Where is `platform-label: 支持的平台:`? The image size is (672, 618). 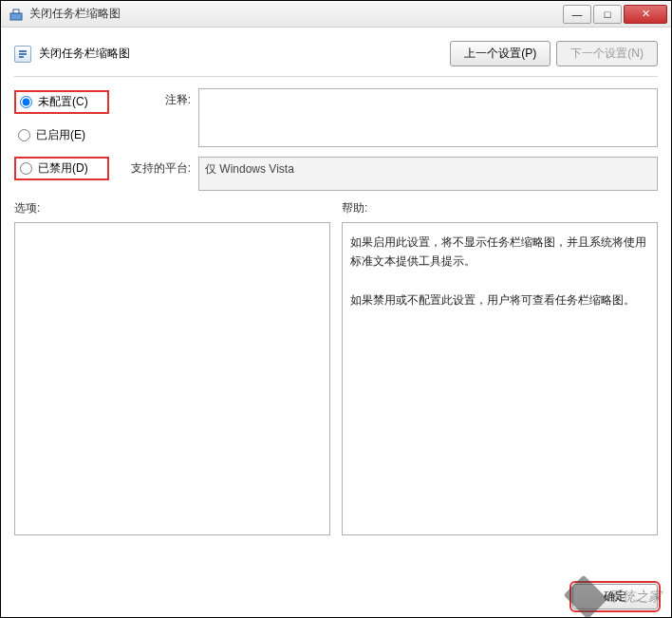
platform-label: 支持的平台: is located at coordinates (157, 174).